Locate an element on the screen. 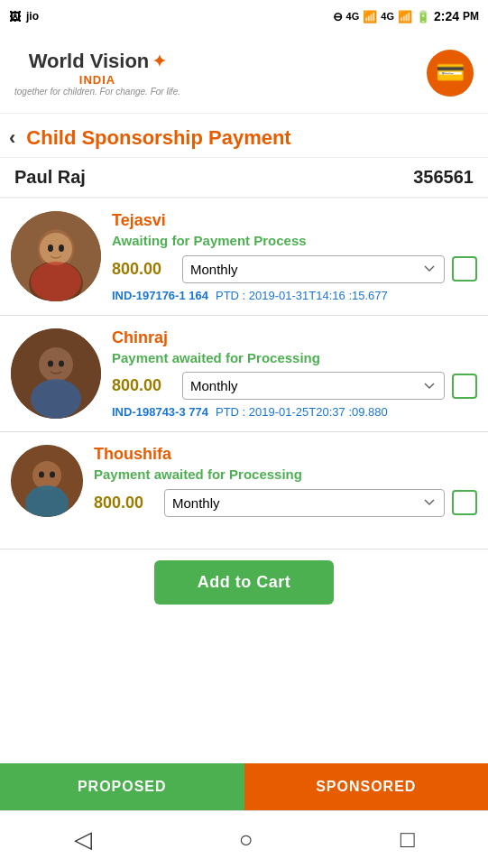 The image size is (488, 868). avatar-thoushifa is located at coordinates (47, 481).